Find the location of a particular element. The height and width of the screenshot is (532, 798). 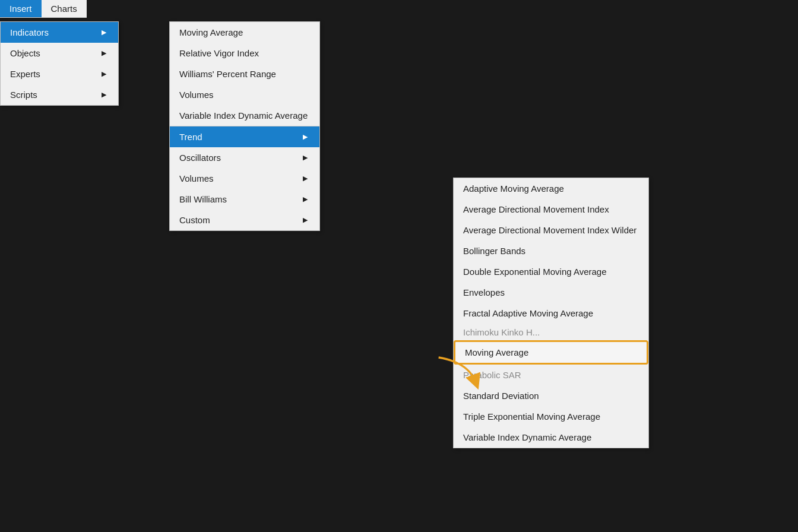

insert-dropdown: Indicators ▶ Objects ▶ Experts ▶ Scripts… is located at coordinates (59, 64).